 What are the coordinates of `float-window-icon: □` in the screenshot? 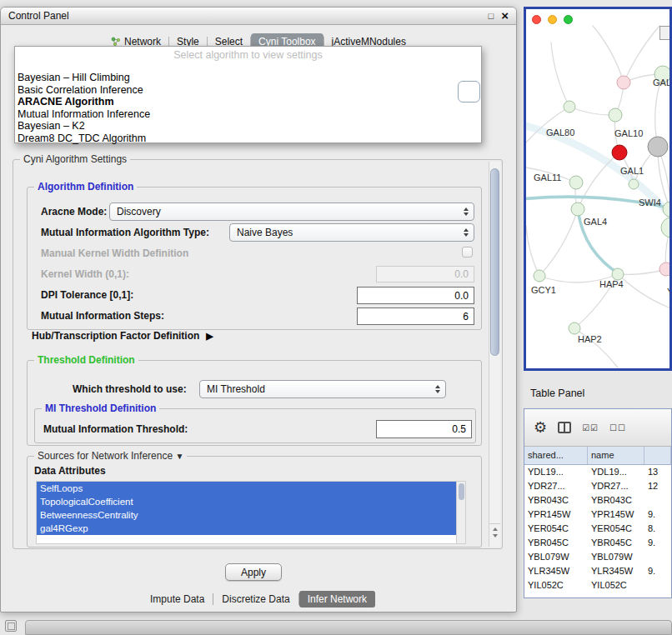 It's located at (492, 16).